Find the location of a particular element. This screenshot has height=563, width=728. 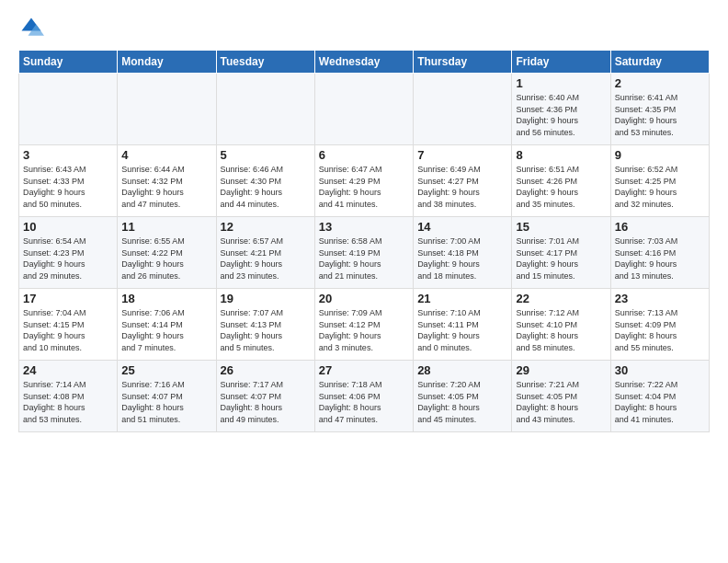

day-number: 3 is located at coordinates (68, 155).